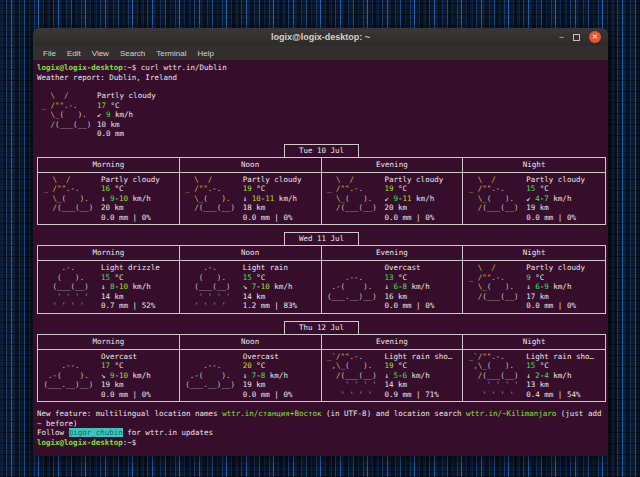  I want to click on menu-terminal: Terminal, so click(171, 54).